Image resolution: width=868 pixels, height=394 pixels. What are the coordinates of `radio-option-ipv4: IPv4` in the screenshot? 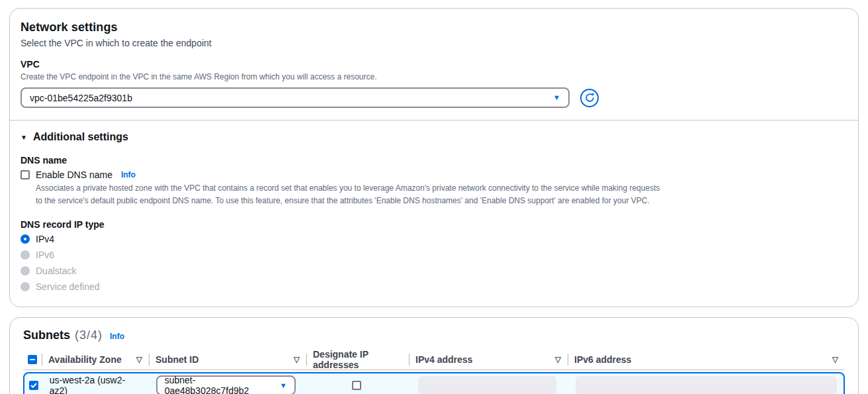 It's located at (434, 239).